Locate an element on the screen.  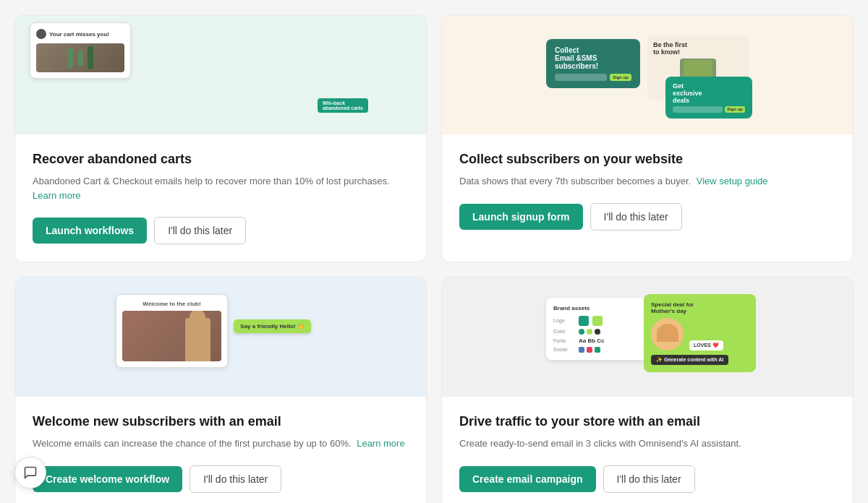
mockup-subscribers: CollectEmail &SMSsubscribers! Sign up Be… is located at coordinates (647, 75).